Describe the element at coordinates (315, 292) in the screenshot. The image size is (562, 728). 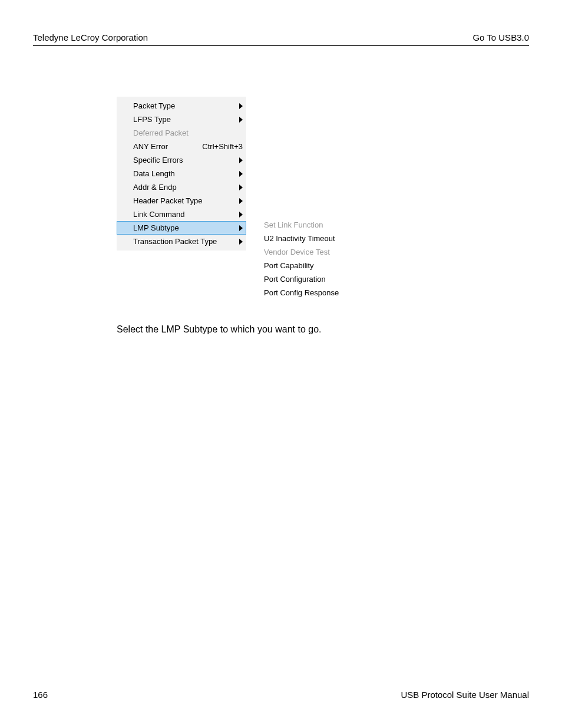
I see `submenu-item-port-config-response: Port Config Response` at that location.